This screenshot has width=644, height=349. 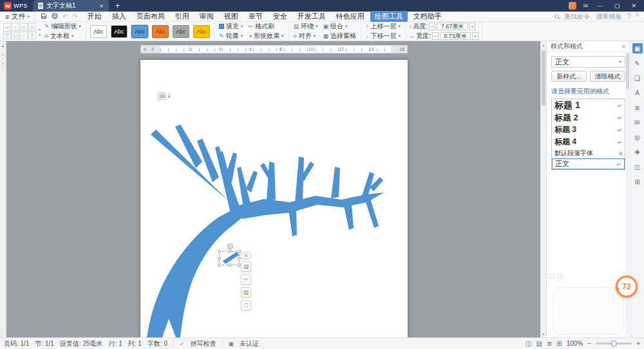 What do you see at coordinates (589, 153) in the screenshot?
I see `style-item-default-font: 默认段落字体 a` at bounding box center [589, 153].